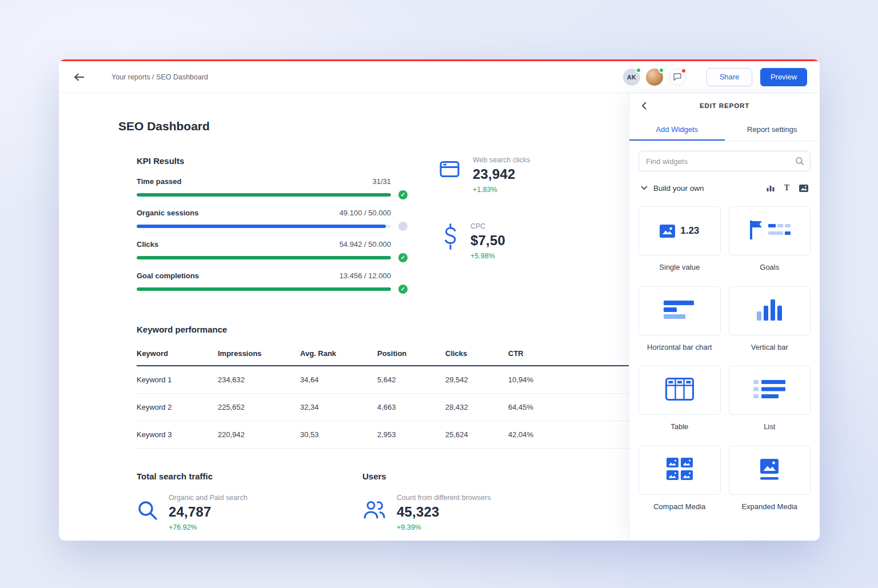 Image resolution: width=878 pixels, height=588 pixels. I want to click on widget-compact-media: Compact Media, so click(680, 479).